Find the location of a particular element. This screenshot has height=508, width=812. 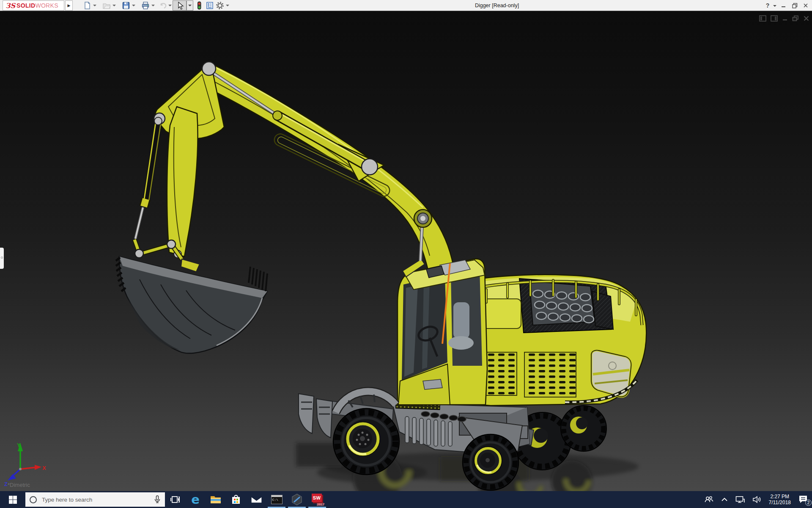

hexagon-tool-icon is located at coordinates (297, 500).